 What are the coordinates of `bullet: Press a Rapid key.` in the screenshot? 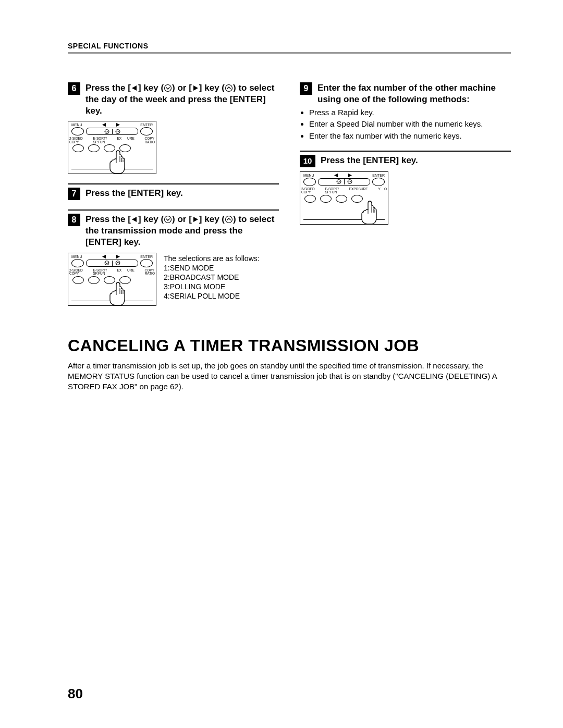 It's located at (410, 113).